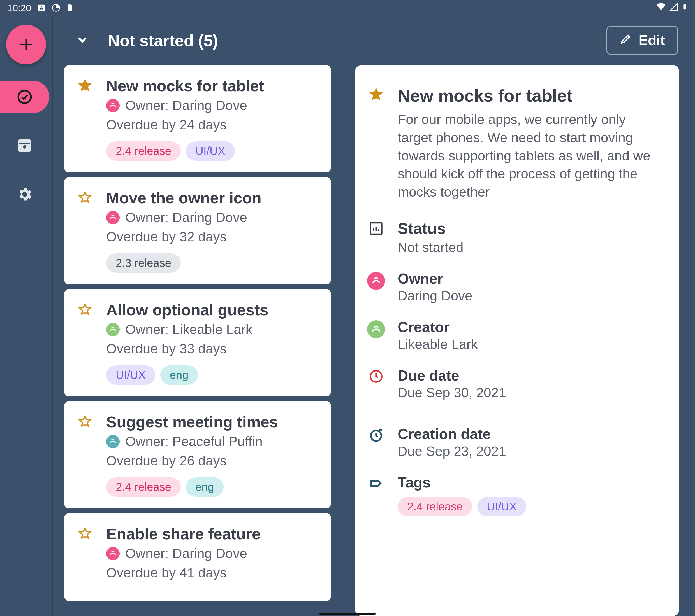 This screenshot has height=616, width=695. I want to click on owner-label: Owner, so click(527, 279).